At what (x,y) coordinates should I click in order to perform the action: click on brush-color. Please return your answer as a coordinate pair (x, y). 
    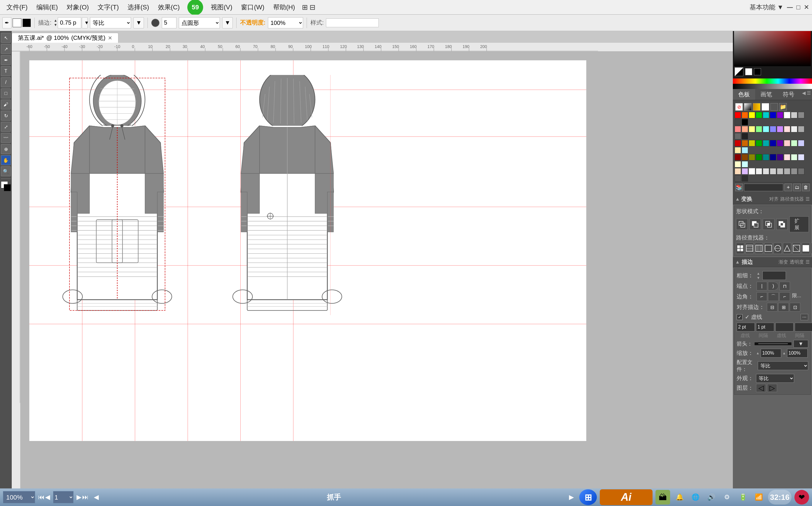
    Looking at the image, I should click on (155, 23).